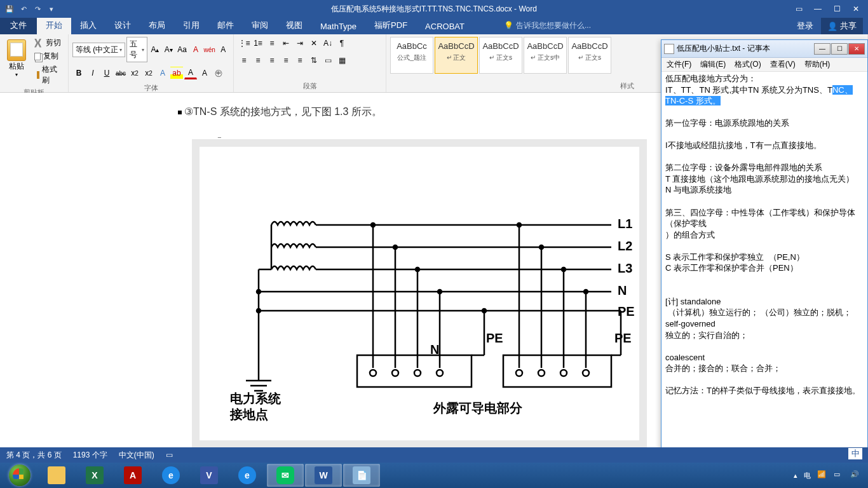 The image size is (868, 488). What do you see at coordinates (822, 475) in the screenshot?
I see `network-icon: 📶` at bounding box center [822, 475].